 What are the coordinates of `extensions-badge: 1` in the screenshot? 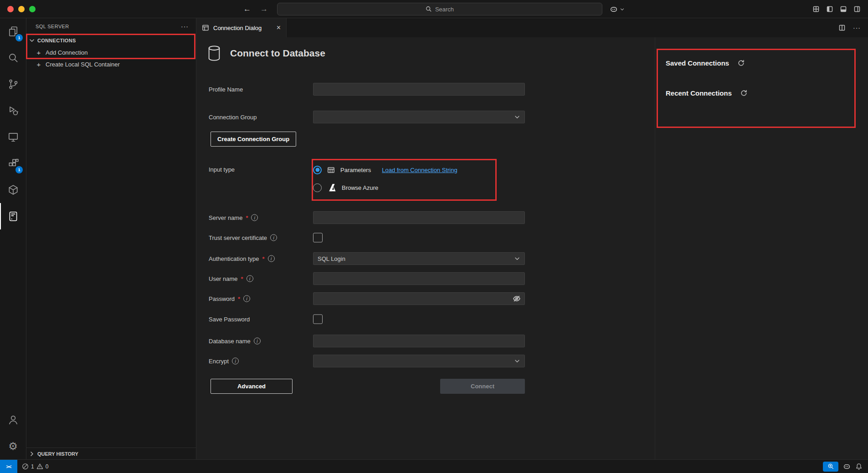 It's located at (19, 170).